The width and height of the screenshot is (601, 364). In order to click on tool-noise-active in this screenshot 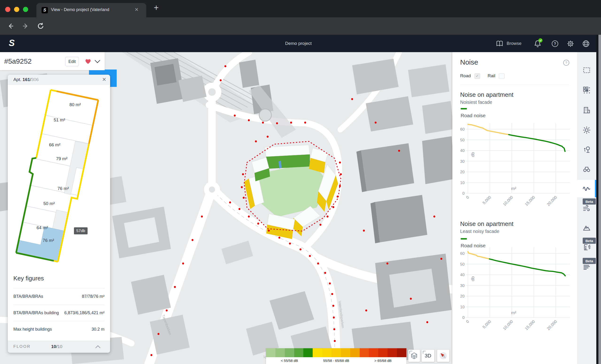, I will do `click(587, 189)`.